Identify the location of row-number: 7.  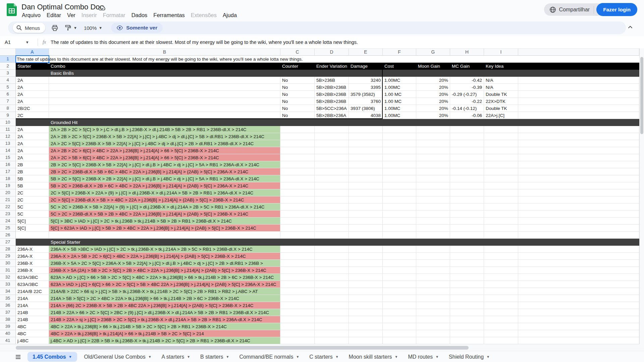
(8, 101).